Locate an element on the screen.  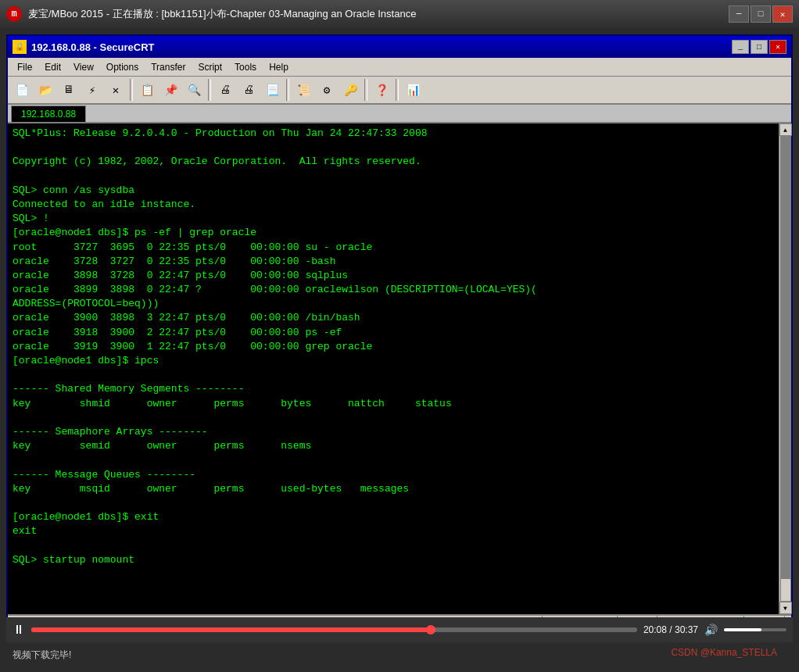
scroll-track is located at coordinates (786, 369).